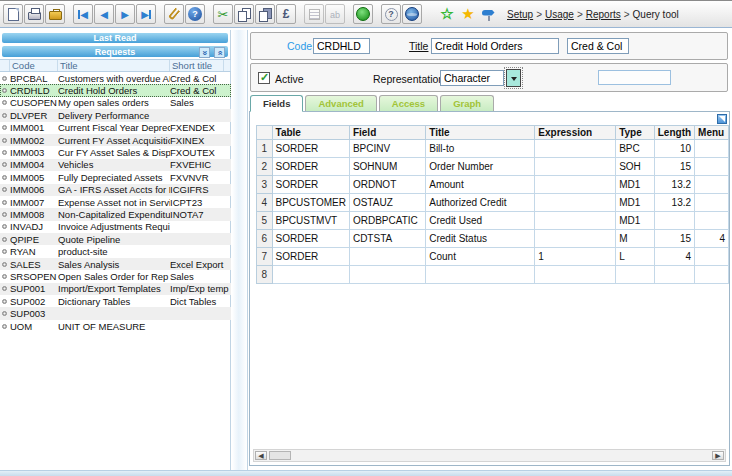  What do you see at coordinates (480, 275) in the screenshot?
I see `grid-cell-title` at bounding box center [480, 275].